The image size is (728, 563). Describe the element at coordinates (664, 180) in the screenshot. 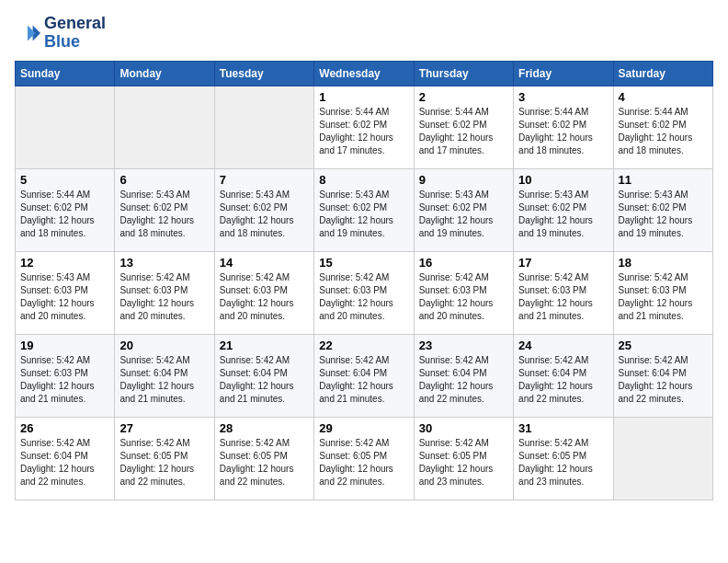

I see `day-number: 11` at that location.